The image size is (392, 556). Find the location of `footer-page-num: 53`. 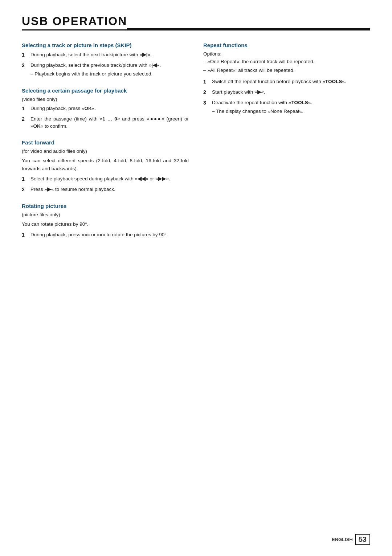

footer-page-num: 53 is located at coordinates (363, 539).